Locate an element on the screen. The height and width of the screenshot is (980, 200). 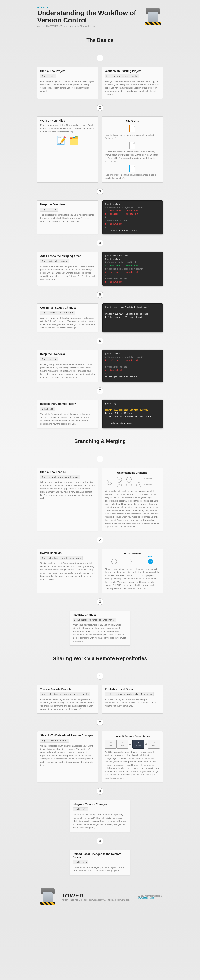
card-desc: The "git status" command tells you what … is located at coordinates (68, 218).